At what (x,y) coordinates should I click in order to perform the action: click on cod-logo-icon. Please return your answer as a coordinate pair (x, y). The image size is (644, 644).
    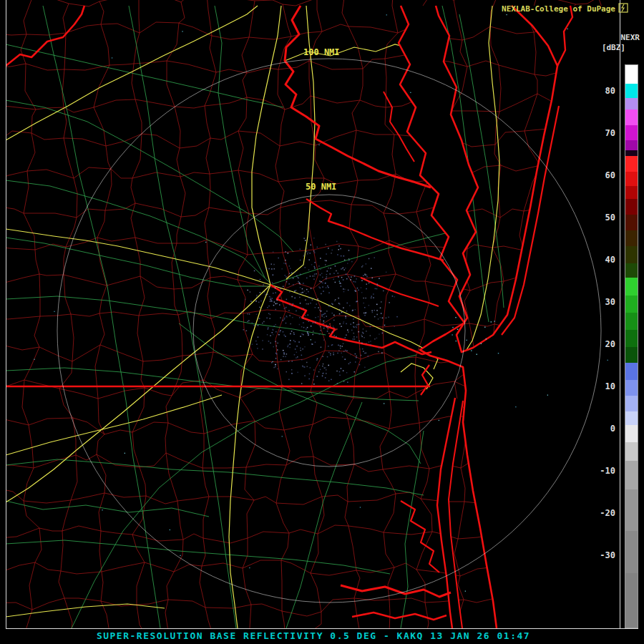
    Looking at the image, I should click on (623, 8).